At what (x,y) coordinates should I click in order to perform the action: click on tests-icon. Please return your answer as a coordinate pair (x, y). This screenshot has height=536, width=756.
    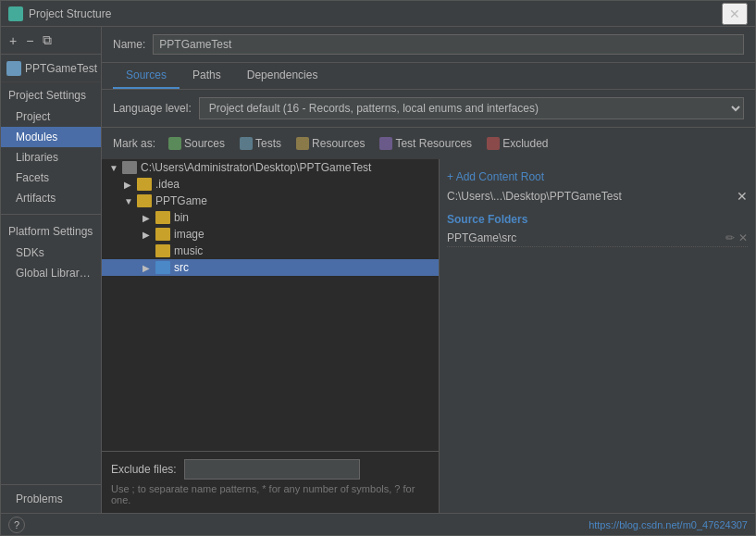
    Looking at the image, I should click on (246, 143).